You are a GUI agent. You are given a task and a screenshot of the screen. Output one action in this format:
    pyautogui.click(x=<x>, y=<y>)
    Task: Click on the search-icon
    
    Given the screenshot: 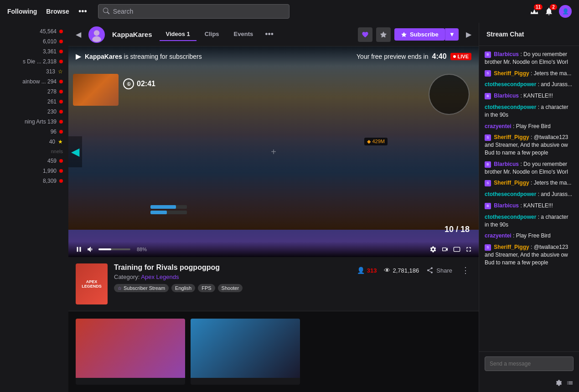 What is the action you would take?
    pyautogui.click(x=106, y=12)
    